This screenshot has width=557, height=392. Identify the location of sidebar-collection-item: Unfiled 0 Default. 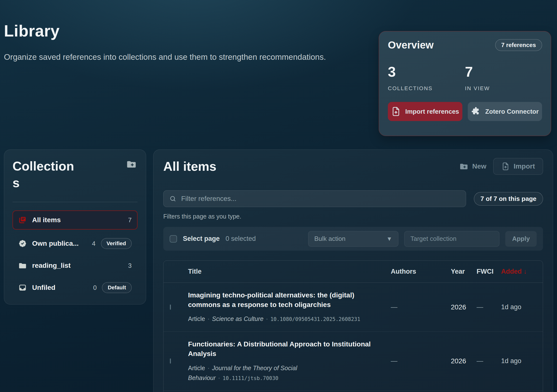
(75, 288).